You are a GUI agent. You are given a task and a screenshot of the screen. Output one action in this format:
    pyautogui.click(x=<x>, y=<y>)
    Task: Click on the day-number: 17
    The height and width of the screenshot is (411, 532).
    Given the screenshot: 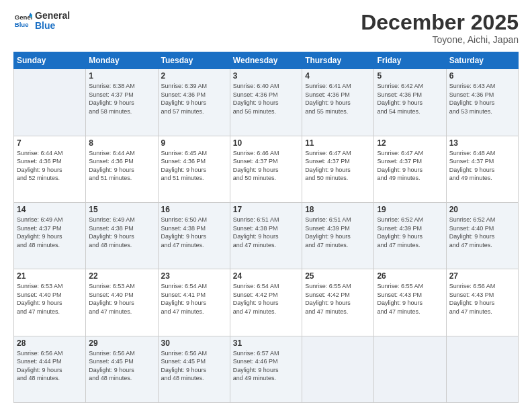 What is the action you would take?
    pyautogui.click(x=266, y=210)
    